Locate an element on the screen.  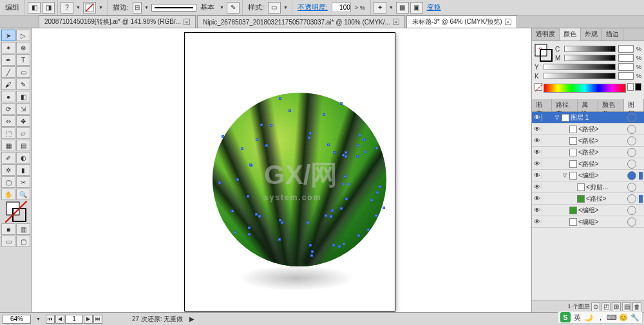
scale-tool: ⇲ is located at coordinates (23, 109).